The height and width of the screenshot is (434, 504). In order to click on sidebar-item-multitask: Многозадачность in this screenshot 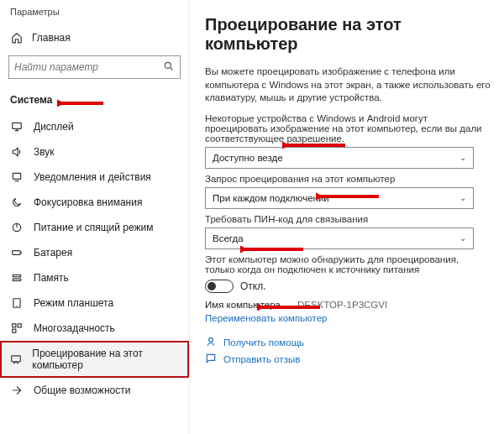, I will do `click(94, 328)`.